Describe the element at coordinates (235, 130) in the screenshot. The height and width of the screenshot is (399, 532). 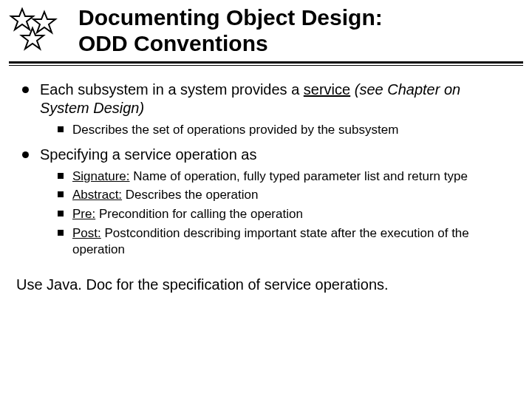
I see `sub-text: Describes the set of operations provided…` at that location.